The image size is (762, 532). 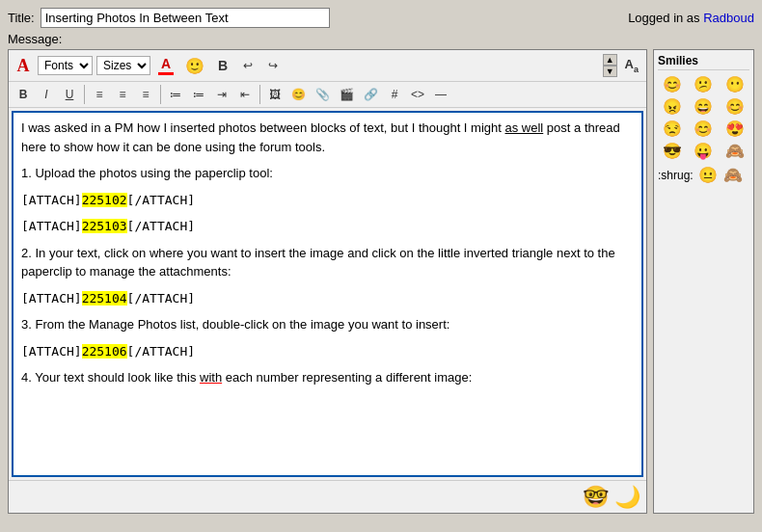 I want to click on smiley-10: 😎, so click(x=672, y=150).